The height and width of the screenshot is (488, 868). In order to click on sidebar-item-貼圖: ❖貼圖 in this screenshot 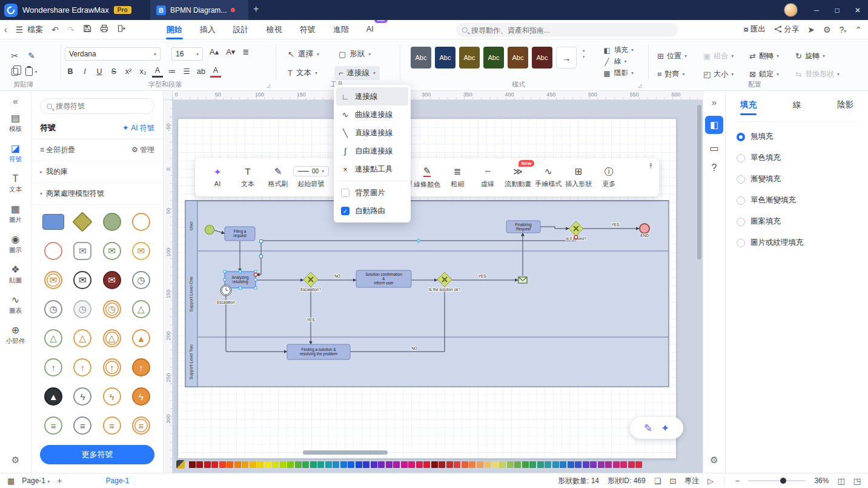, I will do `click(16, 275)`.